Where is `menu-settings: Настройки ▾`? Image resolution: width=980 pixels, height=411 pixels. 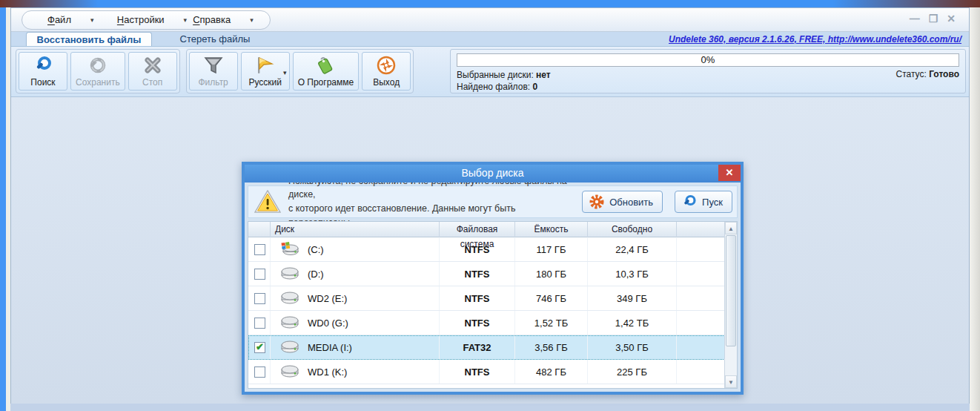 menu-settings: Настройки ▾ is located at coordinates (152, 19).